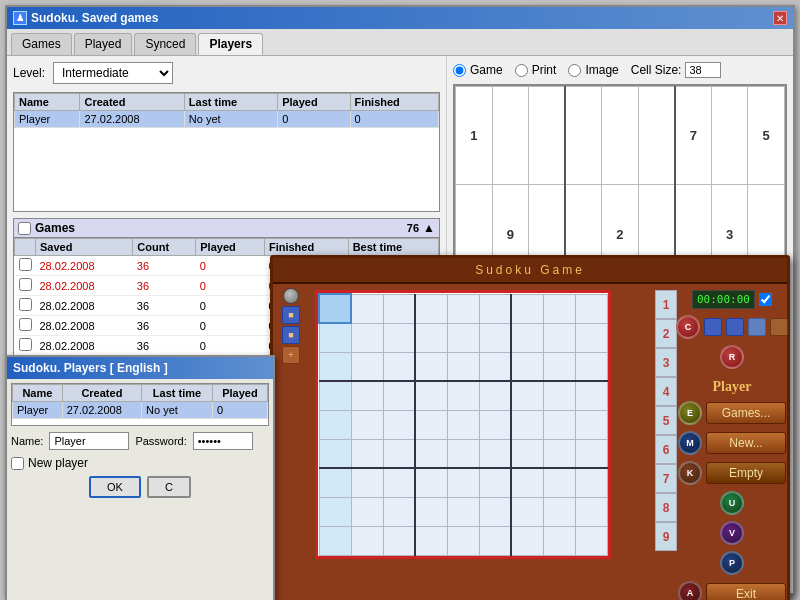  Describe the element at coordinates (746, 592) in the screenshot. I see `exit-button: Exit` at that location.